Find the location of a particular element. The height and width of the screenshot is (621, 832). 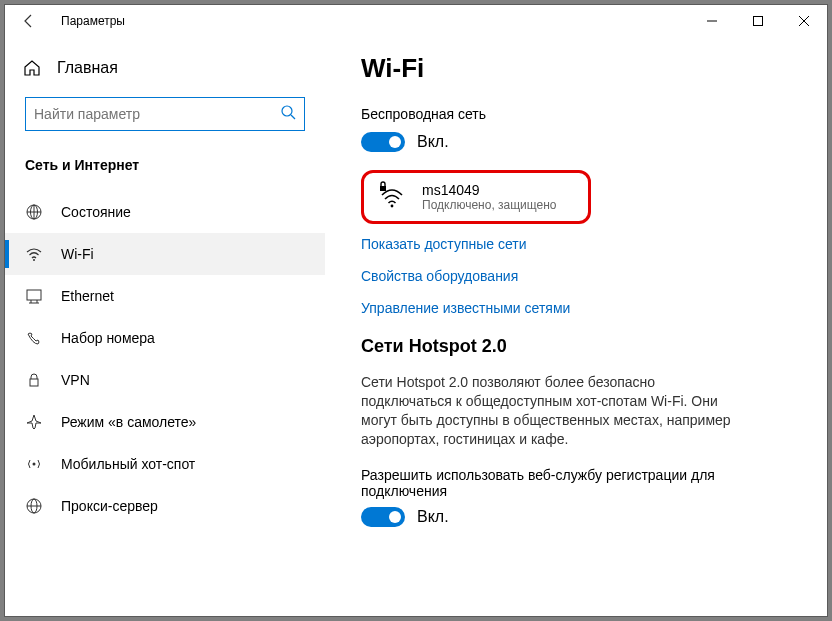

sidebar-item-label: Состояние is located at coordinates (96, 212).